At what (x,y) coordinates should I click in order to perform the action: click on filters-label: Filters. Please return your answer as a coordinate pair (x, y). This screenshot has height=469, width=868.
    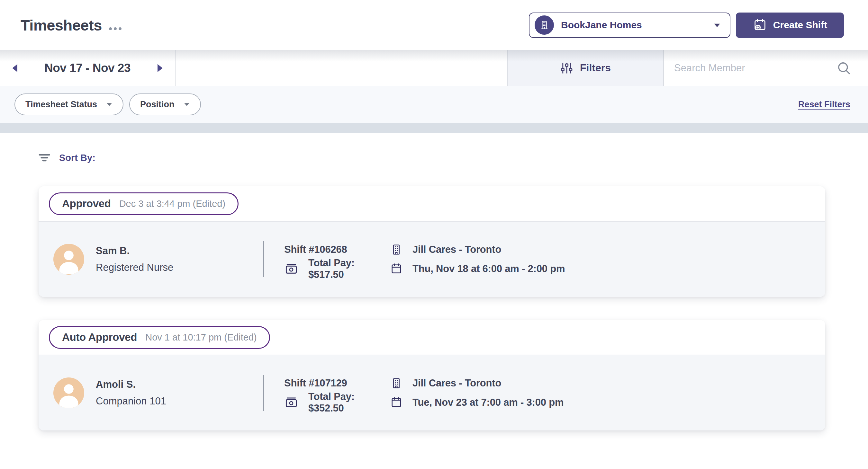
    Looking at the image, I should click on (595, 68).